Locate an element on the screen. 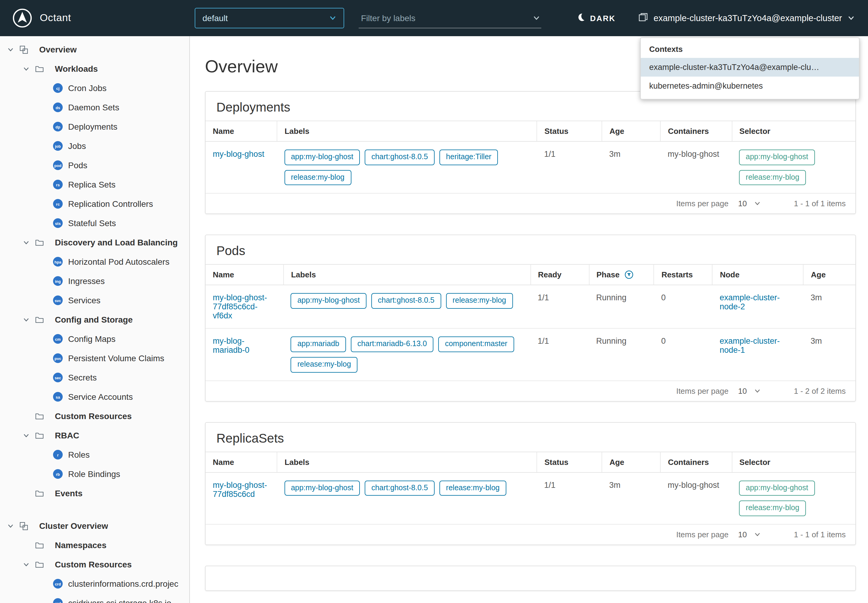  sidebar-item-cluster-overview: Cluster Overview is located at coordinates (94, 526).